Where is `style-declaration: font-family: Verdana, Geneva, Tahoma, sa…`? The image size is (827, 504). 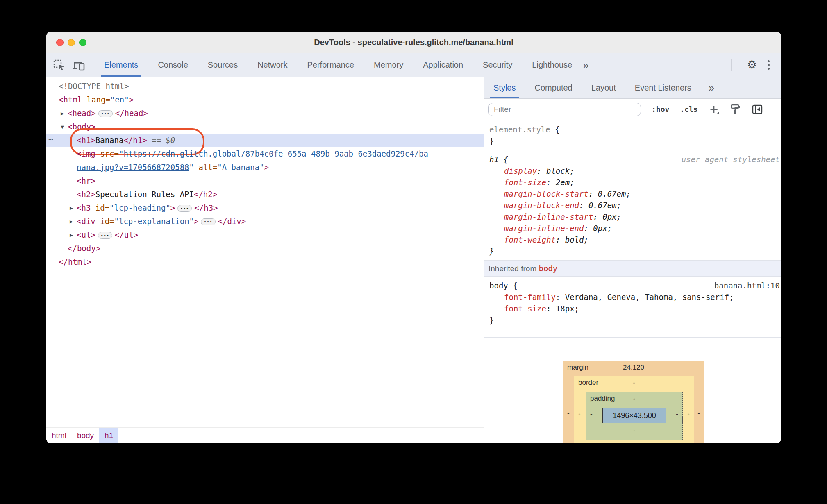 style-declaration: font-family: Verdana, Geneva, Tahoma, sa… is located at coordinates (633, 297).